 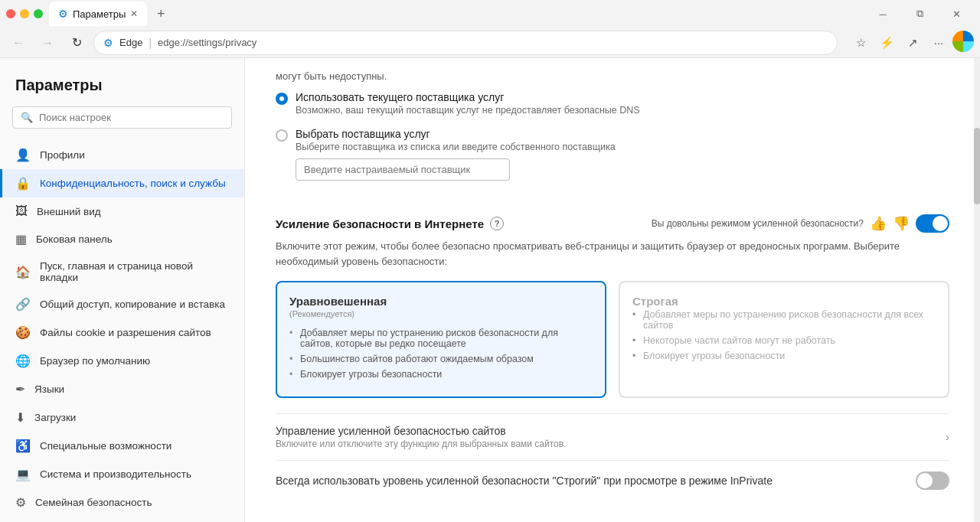 What do you see at coordinates (74, 239) in the screenshot?
I see `sidebar-item-label: Боковая панель` at bounding box center [74, 239].